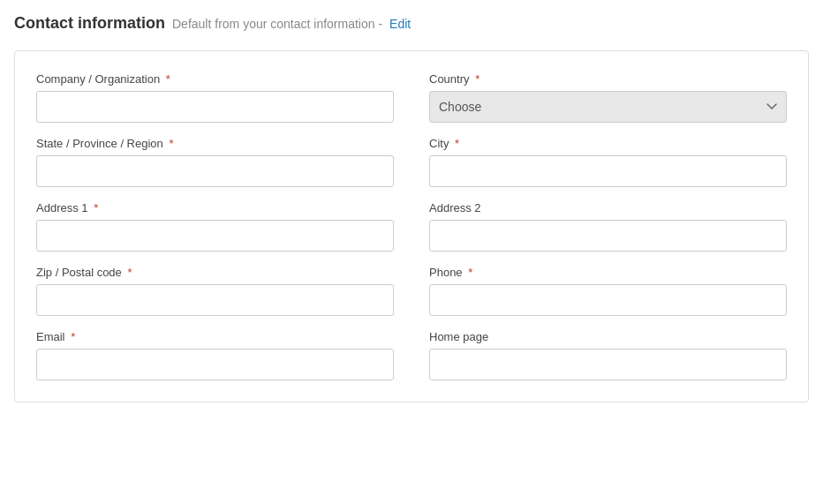 The height and width of the screenshot is (504, 823). What do you see at coordinates (400, 24) in the screenshot?
I see `edit-link: Edit` at bounding box center [400, 24].